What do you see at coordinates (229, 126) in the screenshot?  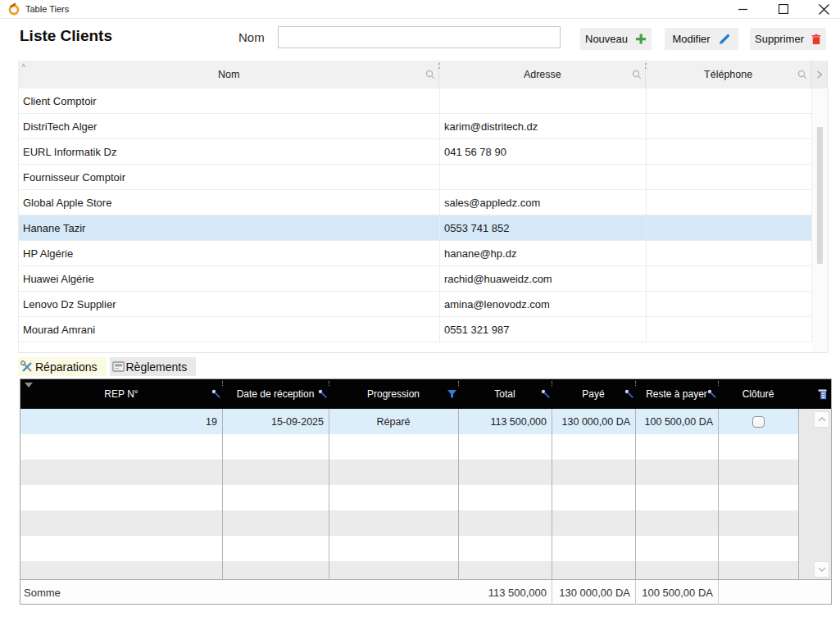 I see `cell-nom: DistriTech Alger` at bounding box center [229, 126].